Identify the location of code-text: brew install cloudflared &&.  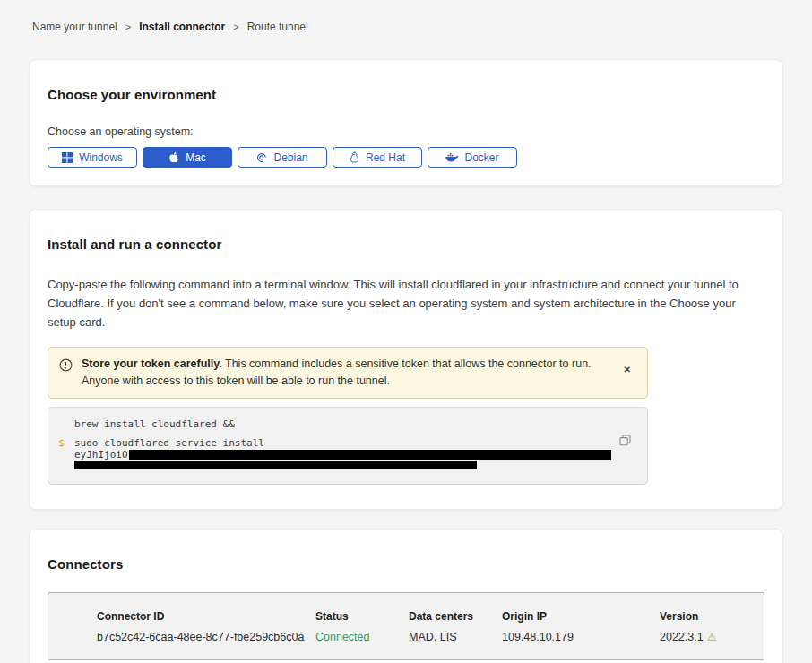
(154, 425).